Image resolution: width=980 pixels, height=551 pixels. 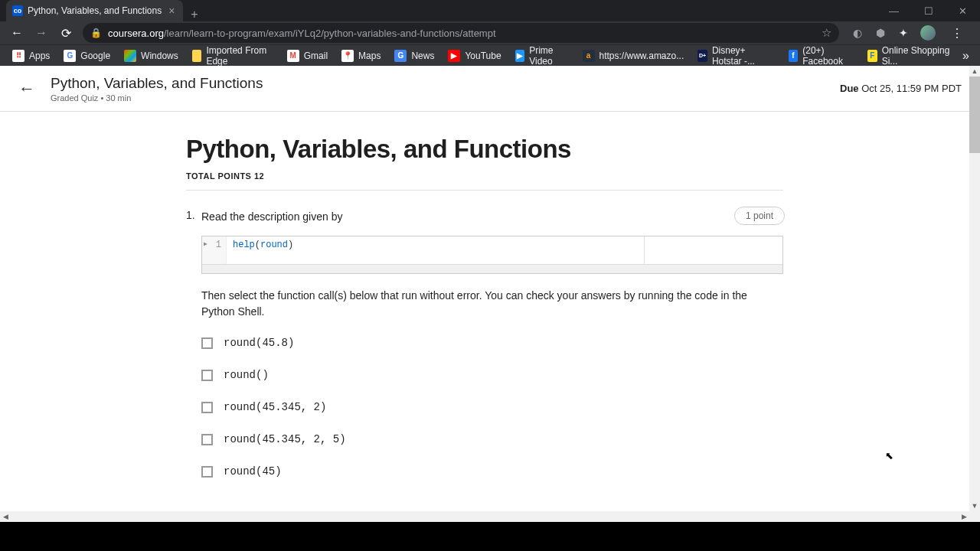 I want to click on bookmark-label: News, so click(x=423, y=56).